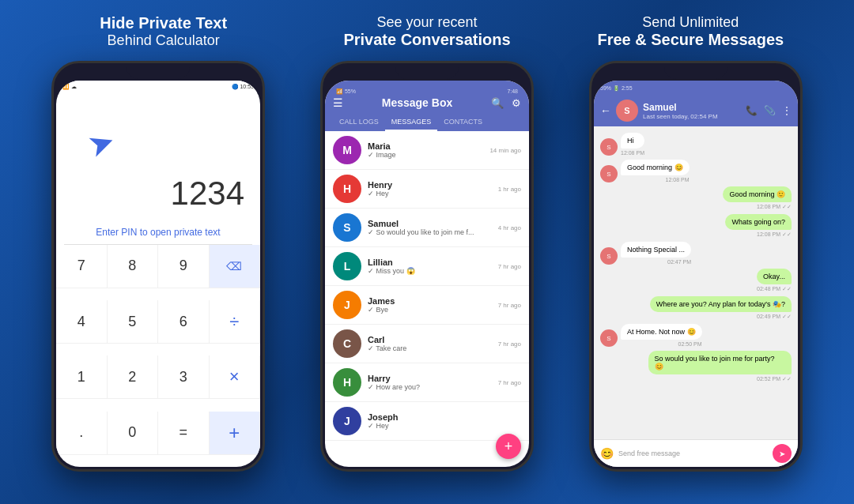  What do you see at coordinates (463, 122) in the screenshot?
I see `tab-contacts: CONTACTS` at bounding box center [463, 122].